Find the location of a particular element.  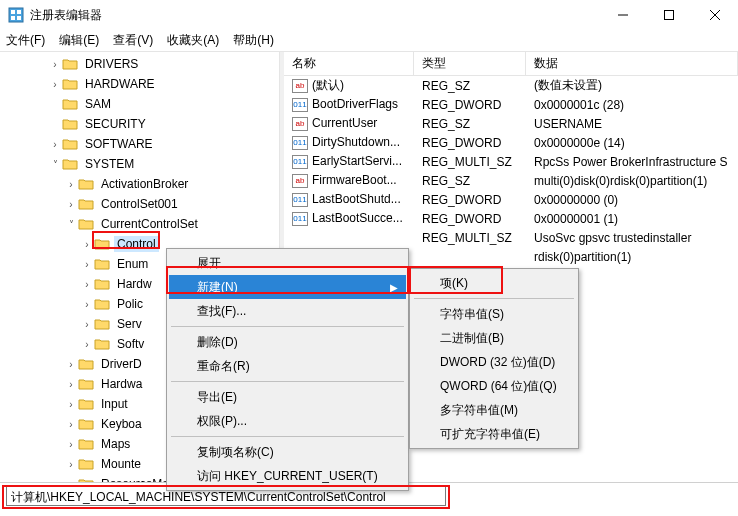

column-header-data: 数据 is located at coordinates (632, 64).